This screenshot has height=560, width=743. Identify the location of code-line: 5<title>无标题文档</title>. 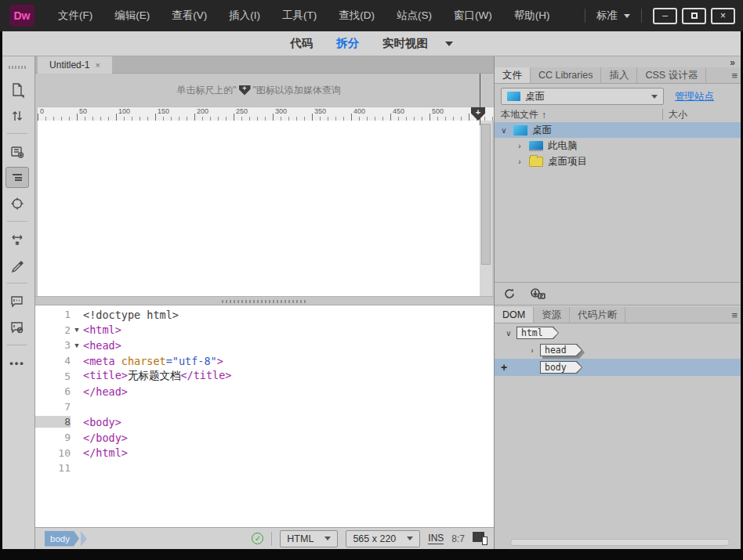
(265, 376).